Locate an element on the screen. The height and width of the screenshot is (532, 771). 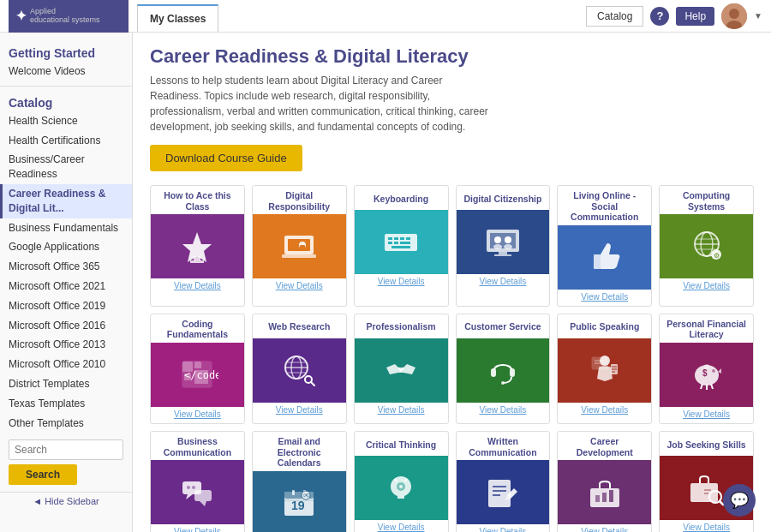
course-card-title: Customer Service is located at coordinates (502, 326).